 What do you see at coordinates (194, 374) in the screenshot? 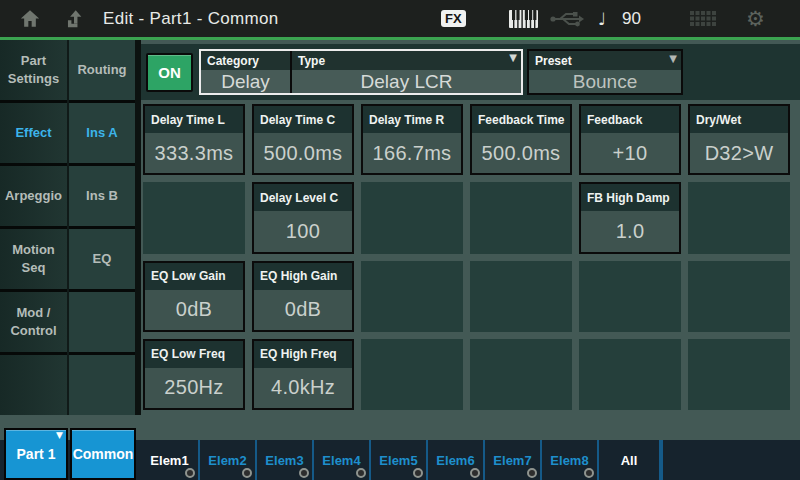
I see `param-cell-eq-low-freq: EQ Low Freq 250Hz` at bounding box center [194, 374].